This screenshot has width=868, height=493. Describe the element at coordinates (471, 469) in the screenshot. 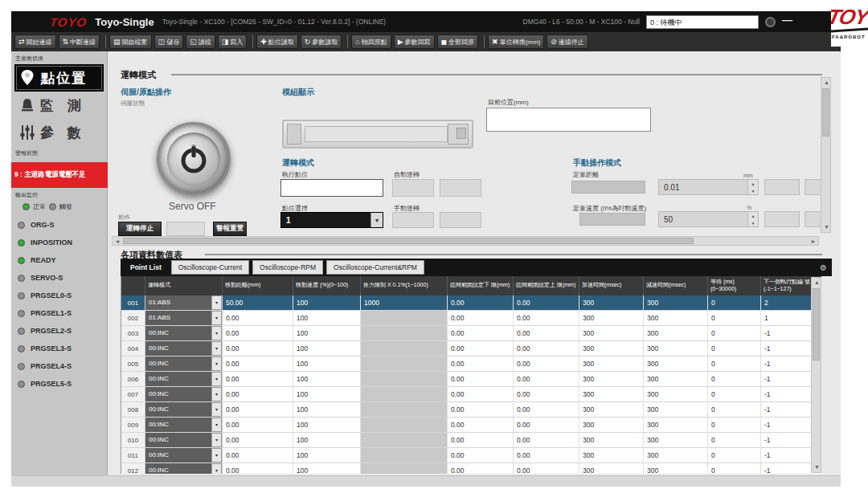

I see `table-row: 01200:INC▾0.001000.000.003003000-1` at that location.